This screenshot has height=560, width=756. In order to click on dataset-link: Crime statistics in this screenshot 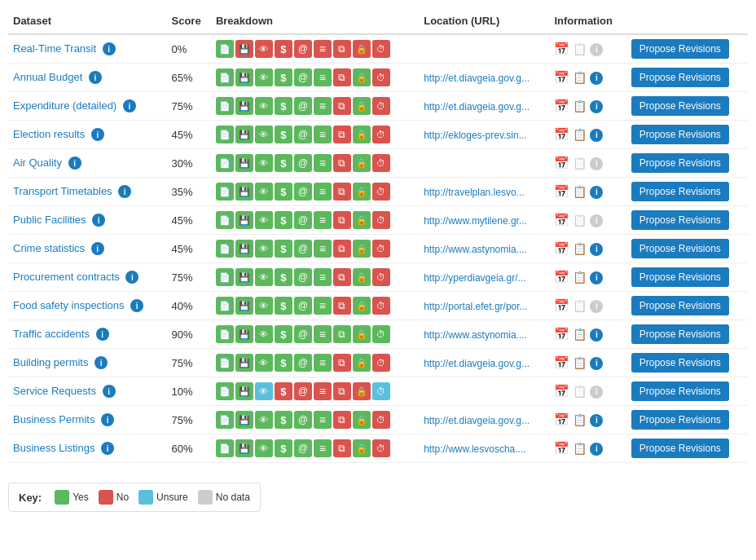, I will do `click(49, 248)`.